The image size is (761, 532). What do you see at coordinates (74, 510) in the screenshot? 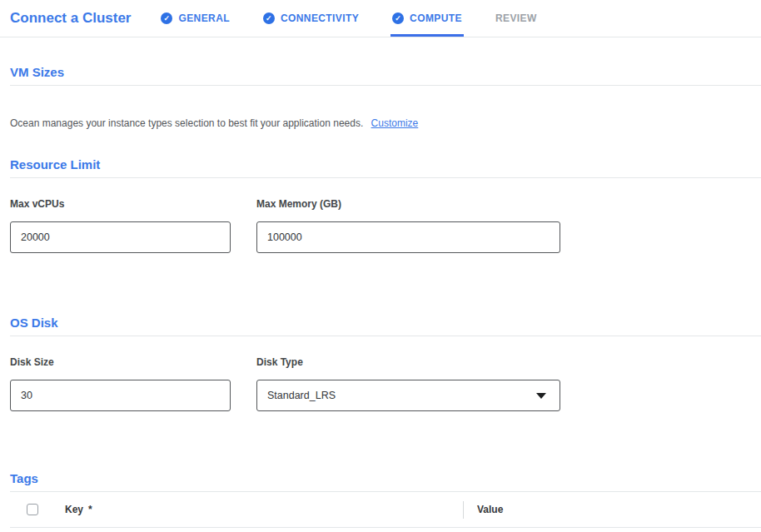
I see `key-column-label: Key` at bounding box center [74, 510].